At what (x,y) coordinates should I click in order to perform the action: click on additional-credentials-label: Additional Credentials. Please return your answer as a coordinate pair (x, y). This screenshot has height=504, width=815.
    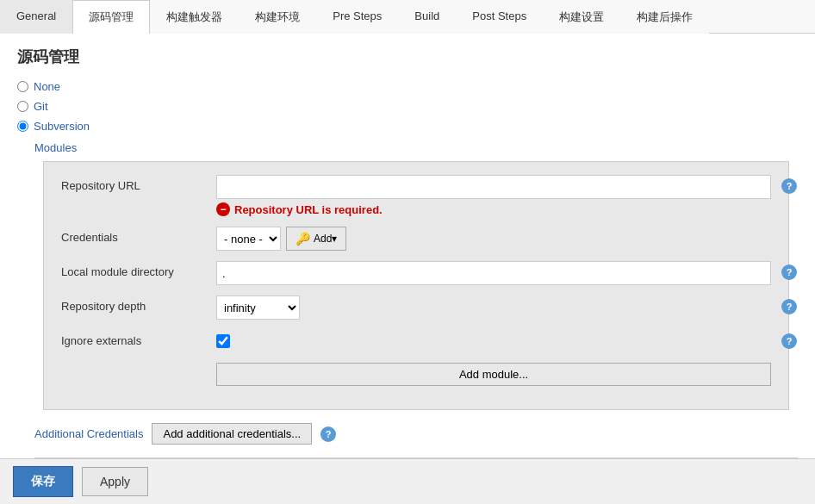
    Looking at the image, I should click on (89, 434).